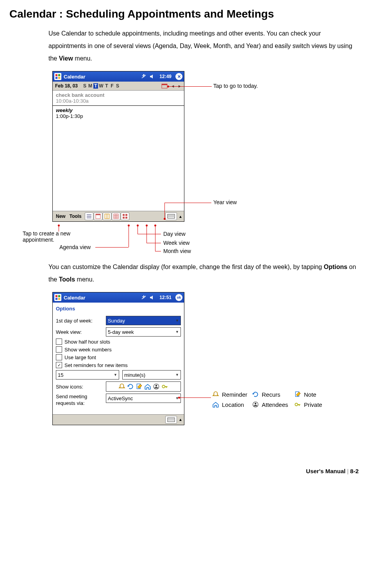 Image resolution: width=368 pixels, height=588 pixels. I want to click on reminder-icon, so click(122, 387).